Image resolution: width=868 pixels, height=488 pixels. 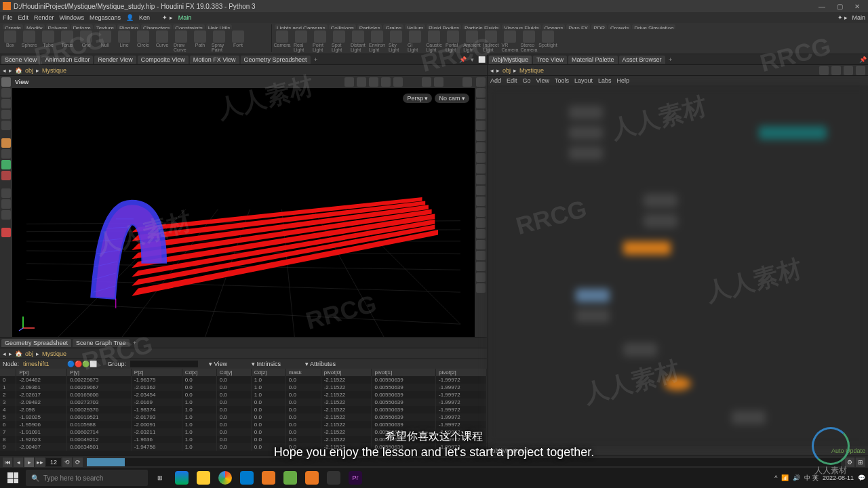 What do you see at coordinates (6, 193) in the screenshot?
I see `snap-tool-icon` at bounding box center [6, 193].